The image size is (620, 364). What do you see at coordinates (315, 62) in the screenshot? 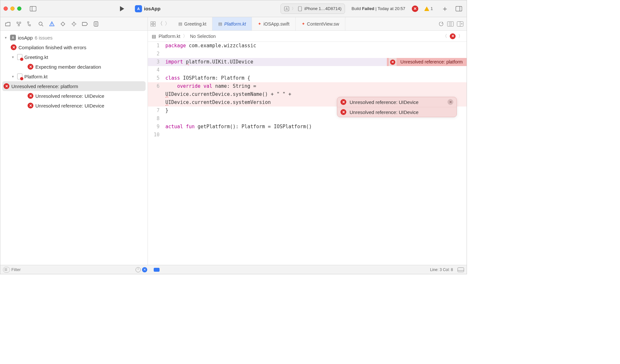
I see `code-content: import platform.UIKit.UIDevice✕Unresolve…` at bounding box center [315, 62].